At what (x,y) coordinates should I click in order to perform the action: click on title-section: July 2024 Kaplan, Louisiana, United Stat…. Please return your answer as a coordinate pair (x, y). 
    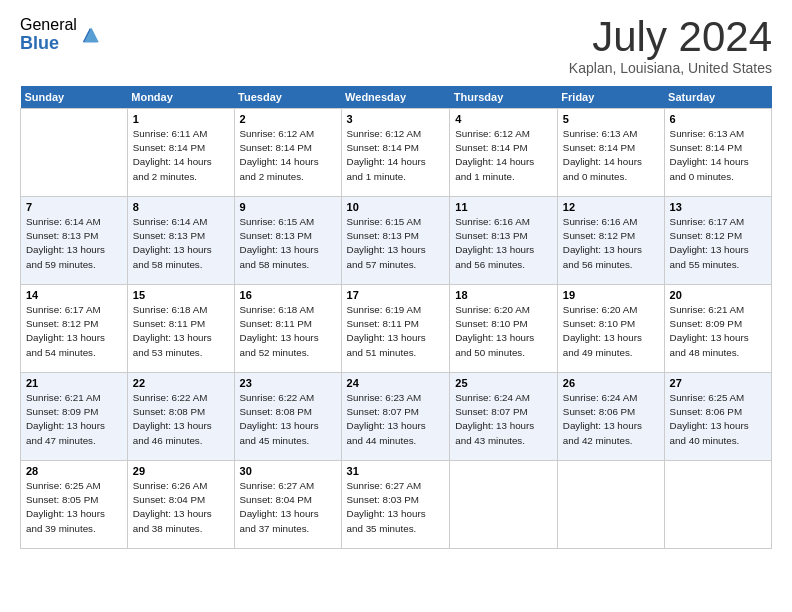
    Looking at the image, I should click on (670, 46).